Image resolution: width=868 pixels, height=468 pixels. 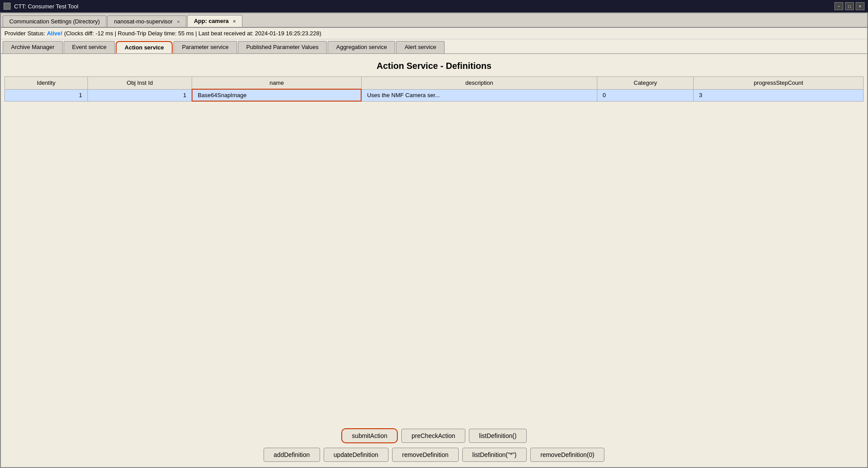 What do you see at coordinates (434, 65) in the screenshot?
I see `section-title: Action Service - Definitions` at bounding box center [434, 65].